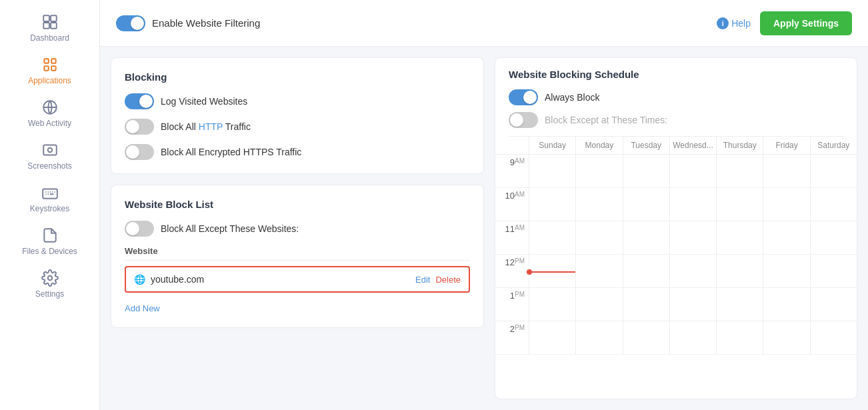 The image size is (868, 410). Describe the element at coordinates (49, 71) in the screenshot. I see `sidebar-item-applications: Applications` at that location.